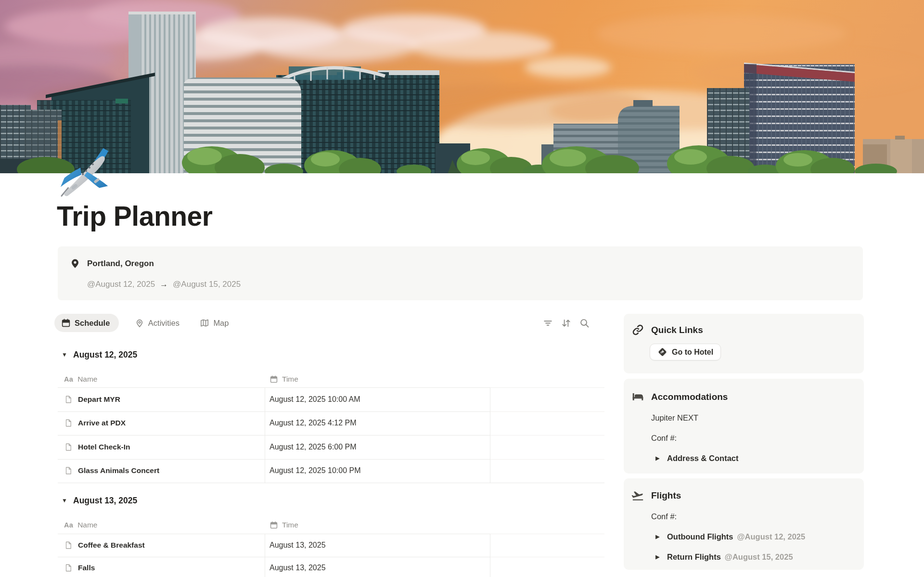 The width and height of the screenshot is (924, 577). What do you see at coordinates (548, 323) in the screenshot?
I see `filter-icon` at bounding box center [548, 323].